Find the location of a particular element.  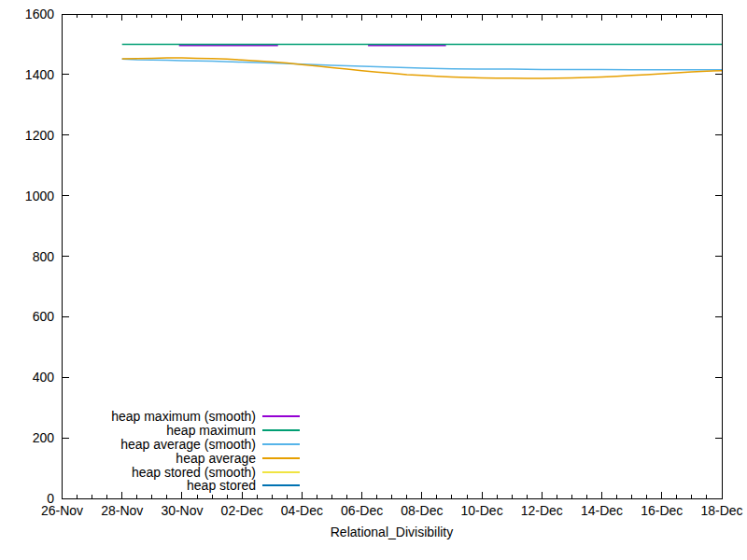

y-tick-label: 800 is located at coordinates (44, 257).